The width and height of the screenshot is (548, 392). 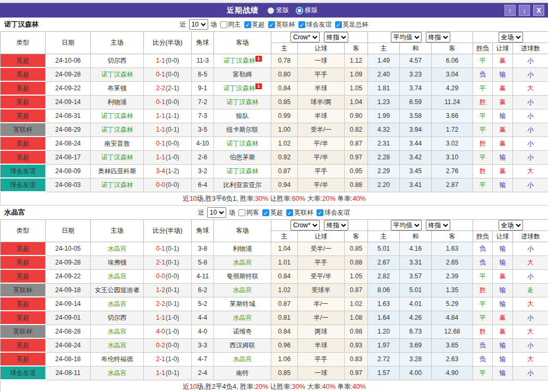 I want to click on away-team: 富勒姆, so click(x=243, y=74).